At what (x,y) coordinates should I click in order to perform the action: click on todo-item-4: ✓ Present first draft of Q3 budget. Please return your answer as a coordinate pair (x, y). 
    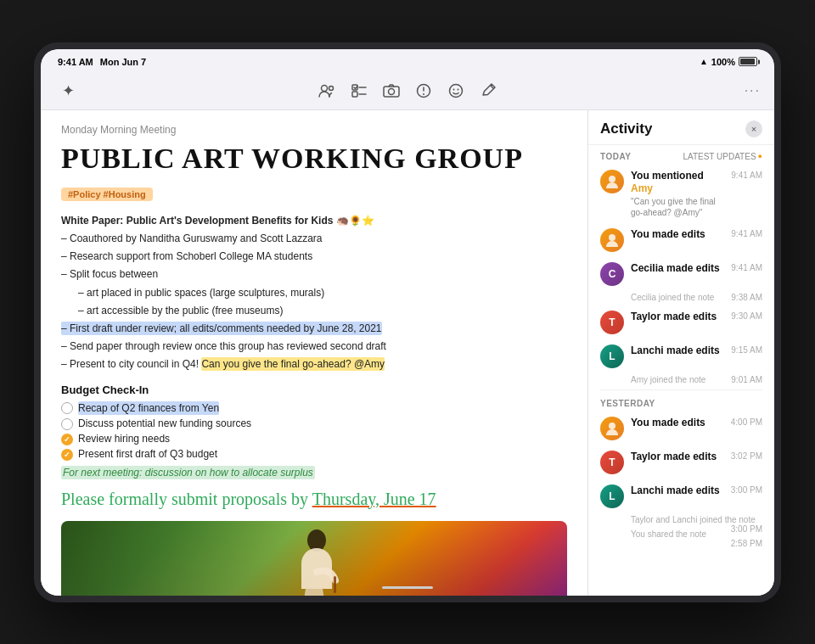
    Looking at the image, I should click on (314, 455).